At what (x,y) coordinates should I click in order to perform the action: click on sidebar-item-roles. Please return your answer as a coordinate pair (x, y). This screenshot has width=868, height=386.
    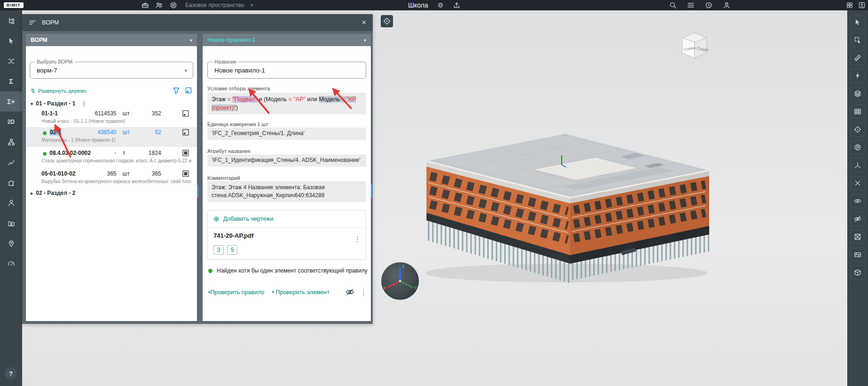
    Looking at the image, I should click on (11, 223).